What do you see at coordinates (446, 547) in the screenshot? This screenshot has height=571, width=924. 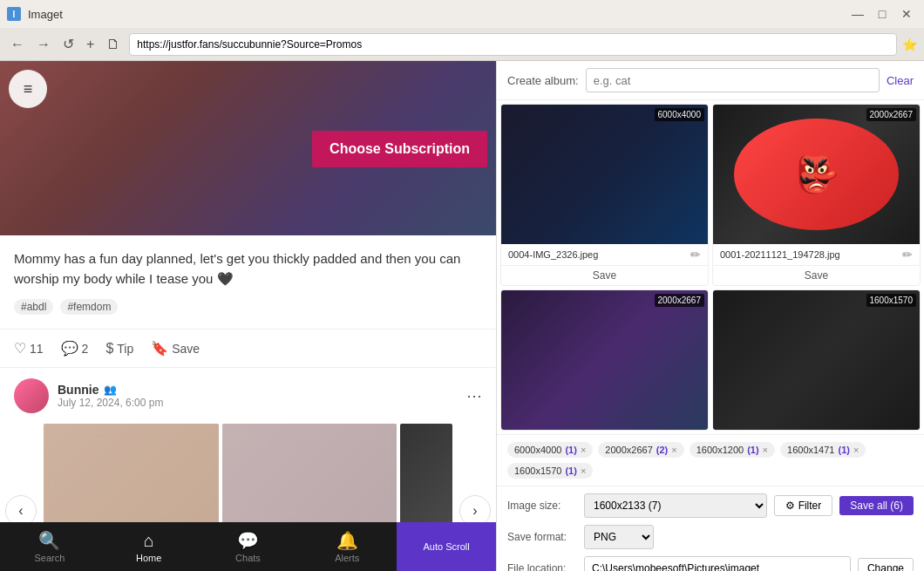 I see `auto-scroll-button: Auto Scroll` at bounding box center [446, 547].